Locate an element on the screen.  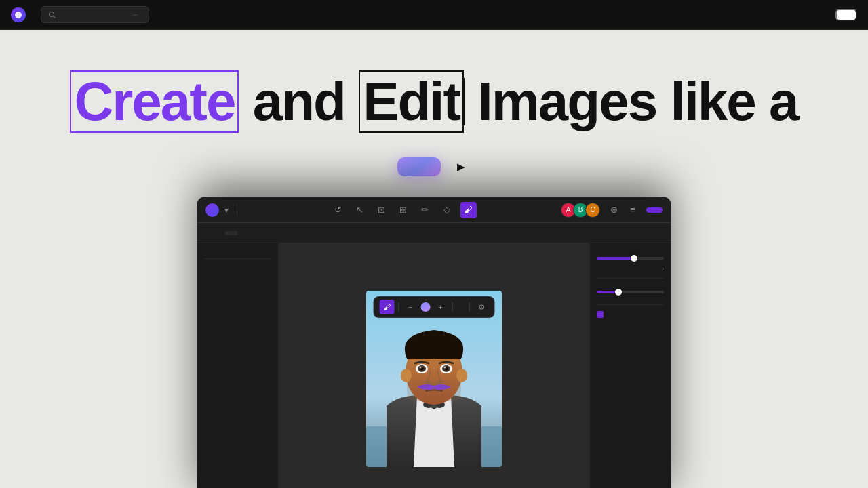
toolbar-separator is located at coordinates (237, 210).